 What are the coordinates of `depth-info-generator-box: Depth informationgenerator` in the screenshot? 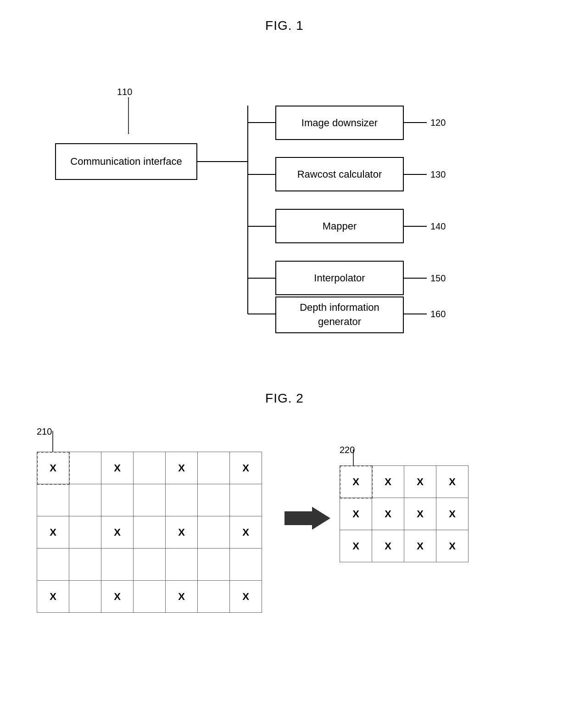 It's located at (340, 315).